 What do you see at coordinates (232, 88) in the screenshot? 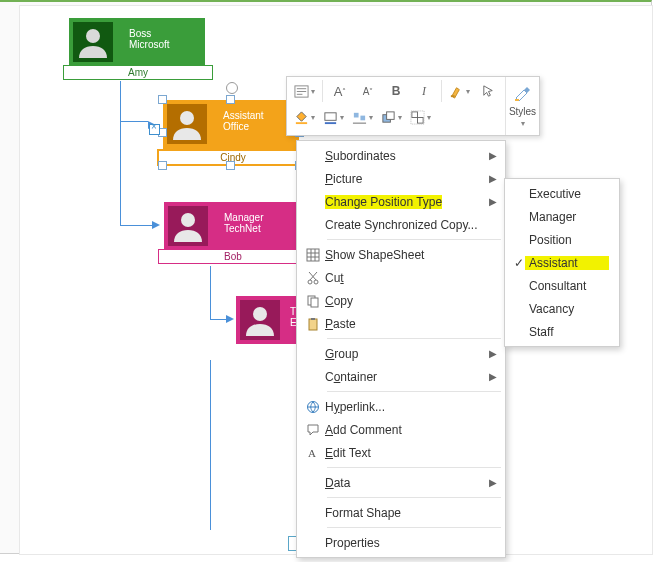
I see `rotation-handle-icon` at bounding box center [232, 88].